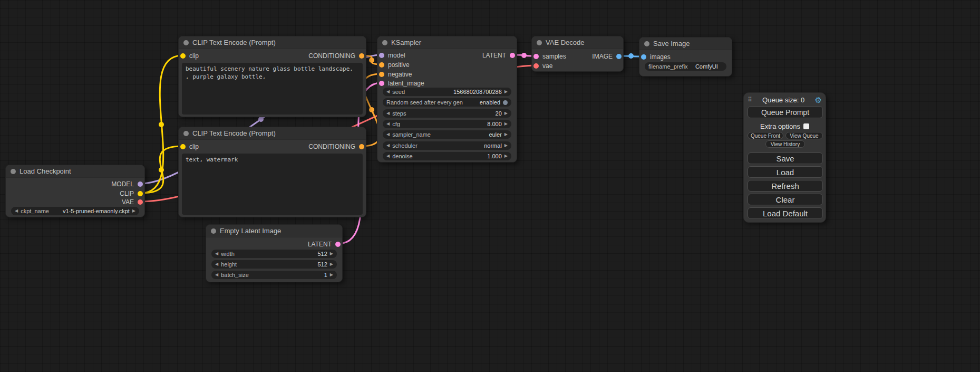 The width and height of the screenshot is (980, 372). Describe the element at coordinates (274, 254) in the screenshot. I see `widget-width: ◀ width 512 ▶` at that location.